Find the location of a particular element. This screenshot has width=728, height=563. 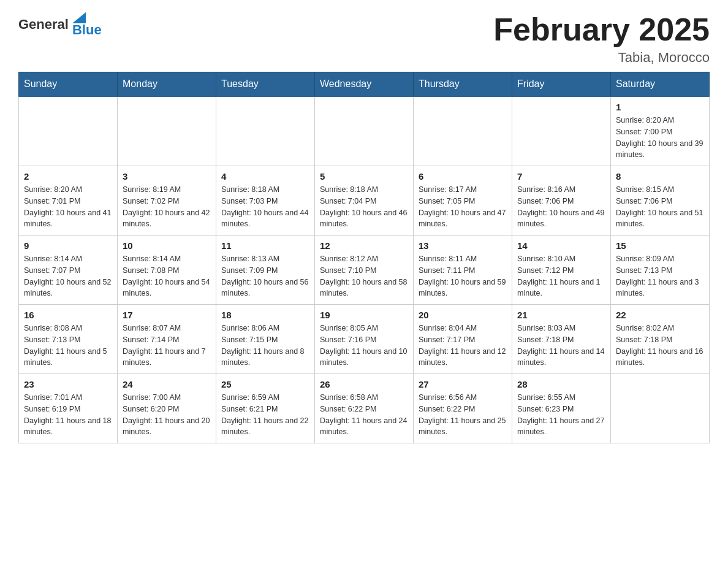

day-number: 4 is located at coordinates (265, 177).